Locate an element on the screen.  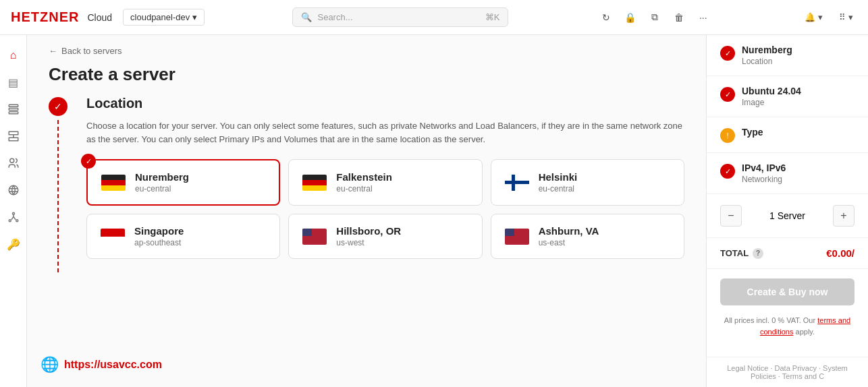
lock-btn: 🔒 is located at coordinates (630, 18).